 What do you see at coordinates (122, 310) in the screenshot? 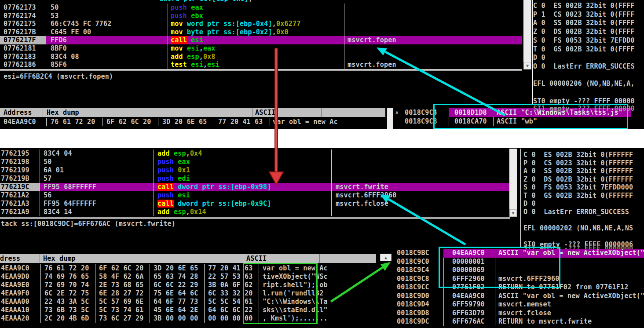
I see `hex-bytes-group: 5C 73 74 61` at bounding box center [122, 310].